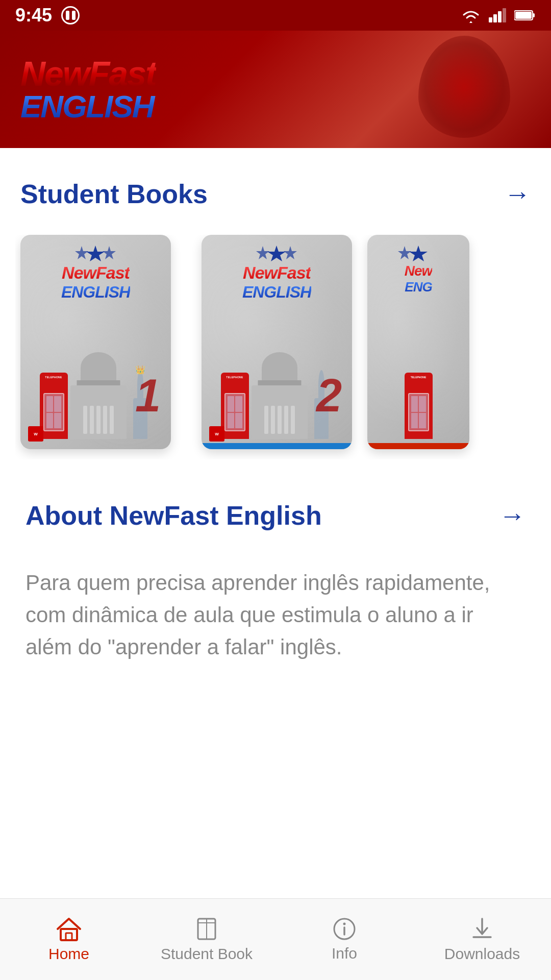 This screenshot has width=551, height=980. Describe the element at coordinates (482, 940) in the screenshot. I see `nav-item-downloads: Downloads` at that location.